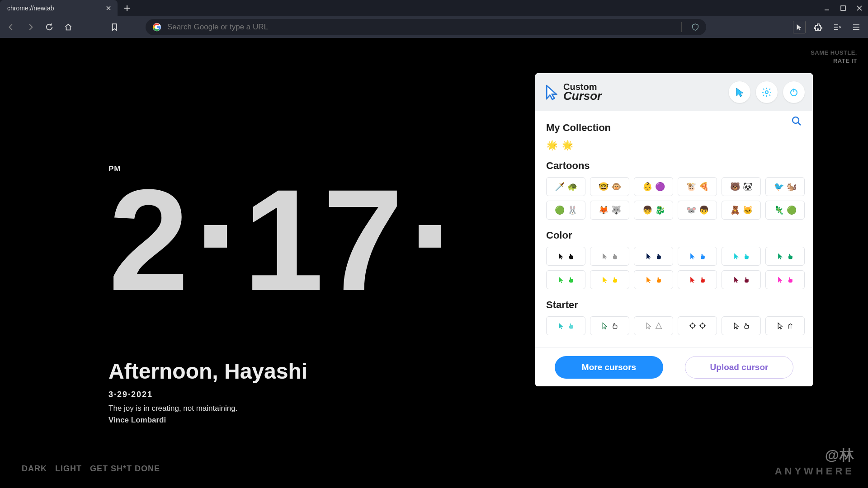  What do you see at coordinates (739, 367) in the screenshot?
I see `upload-cursor-button: Upload cursor` at bounding box center [739, 367].